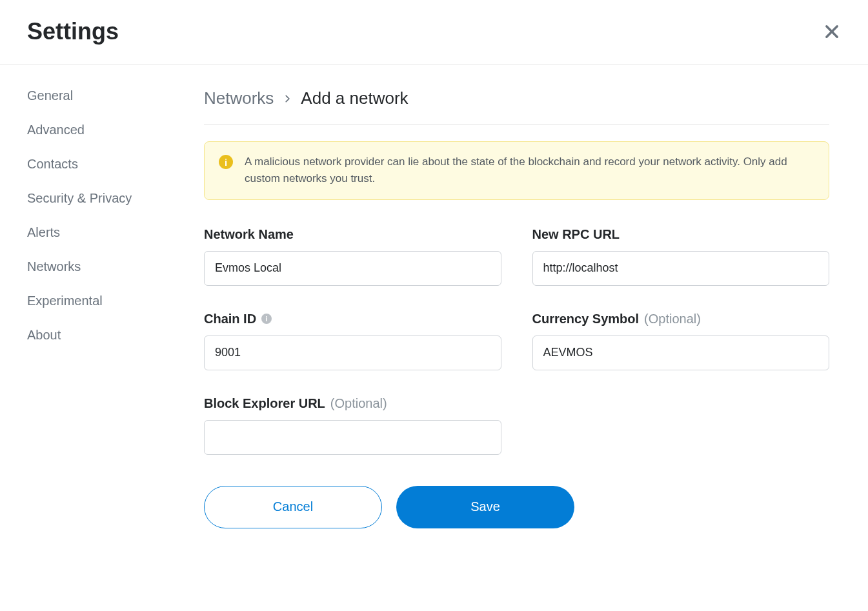 This screenshot has height=611, width=868. What do you see at coordinates (352, 404) in the screenshot?
I see `label-block-explorer: Block Explorer URL (Optional)` at bounding box center [352, 404].